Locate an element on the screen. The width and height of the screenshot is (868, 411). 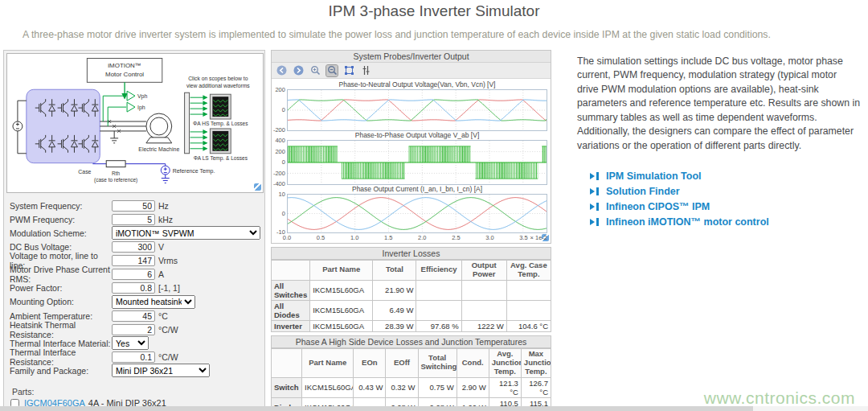
related-link: Infineon iMOTION™ motor control is located at coordinates (725, 222).